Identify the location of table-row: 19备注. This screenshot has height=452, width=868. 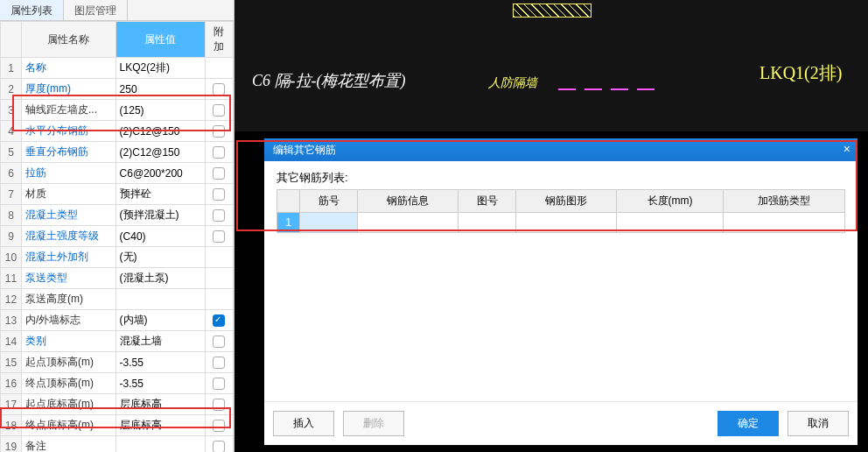
(117, 445).